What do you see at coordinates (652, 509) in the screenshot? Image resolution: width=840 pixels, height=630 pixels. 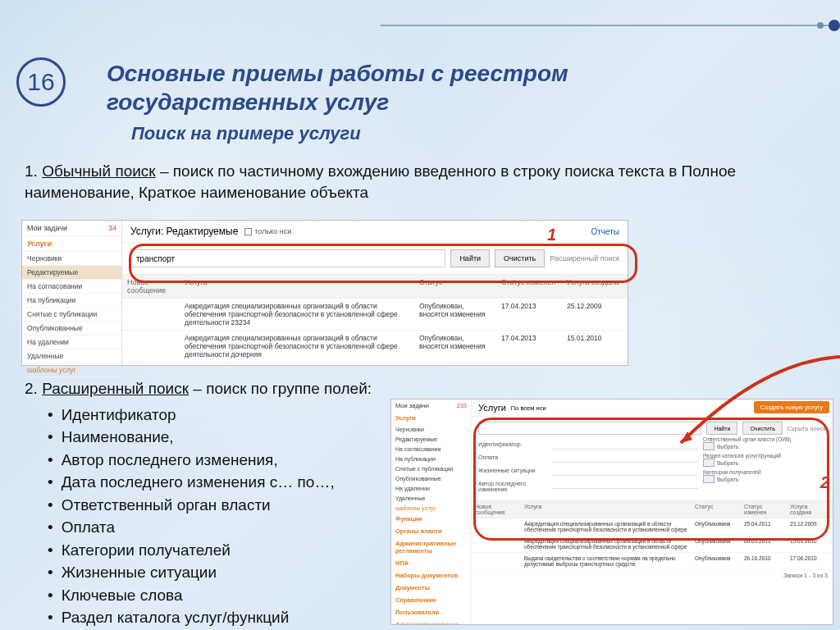 I see `shot2-table-header: Новое сообщение Услуга Статус Статус изм…` at bounding box center [652, 509].